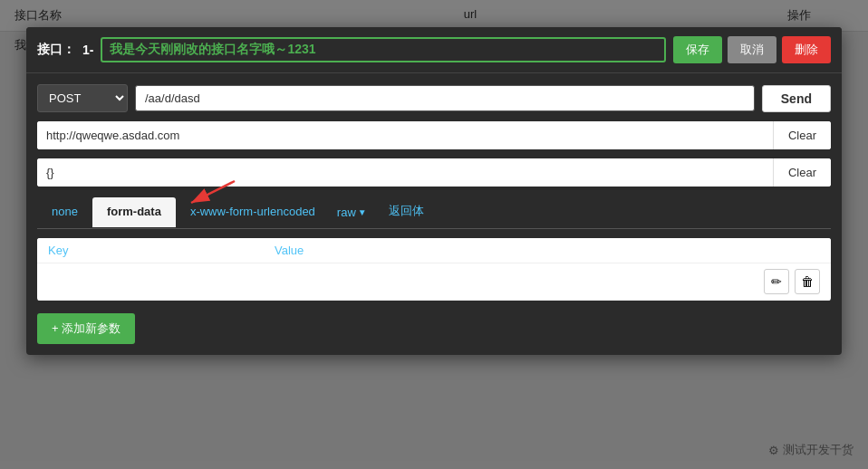 This screenshot has height=469, width=868. Describe the element at coordinates (434, 136) in the screenshot. I see `base-url-row: Clear` at that location.